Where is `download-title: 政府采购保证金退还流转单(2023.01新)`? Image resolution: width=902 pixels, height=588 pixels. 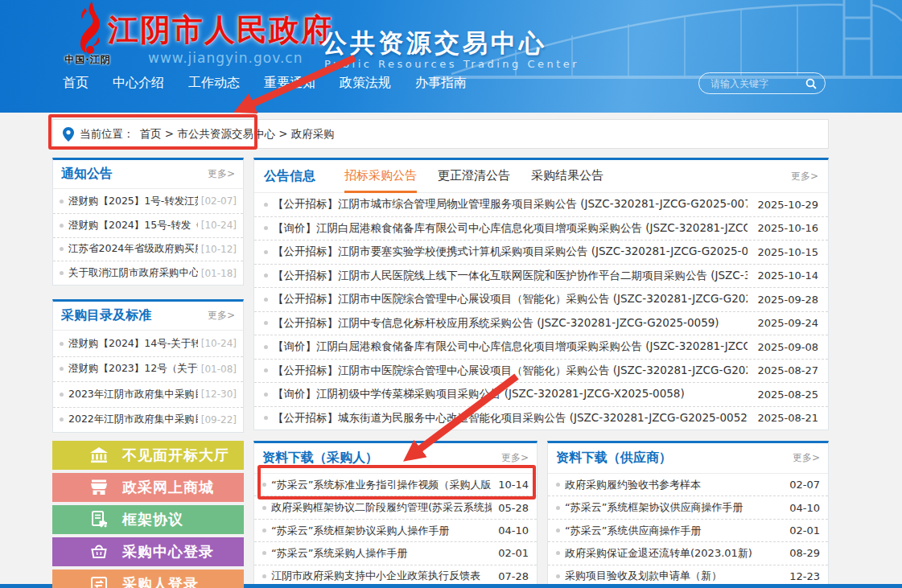
download-title: 政府采购保证金退还流转单(2023.01新) is located at coordinates (674, 553).